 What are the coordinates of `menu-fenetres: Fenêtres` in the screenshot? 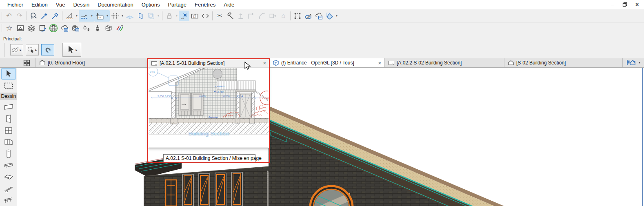 It's located at (205, 5).